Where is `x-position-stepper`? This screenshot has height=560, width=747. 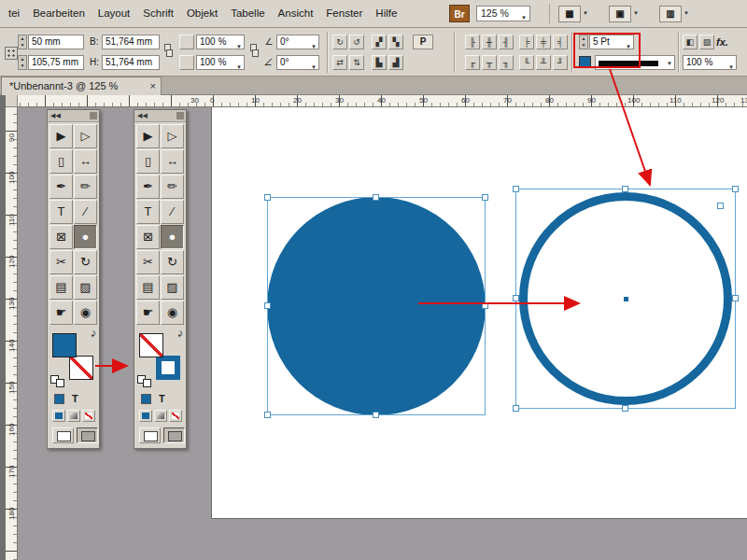
x-position-stepper is located at coordinates (22, 42).